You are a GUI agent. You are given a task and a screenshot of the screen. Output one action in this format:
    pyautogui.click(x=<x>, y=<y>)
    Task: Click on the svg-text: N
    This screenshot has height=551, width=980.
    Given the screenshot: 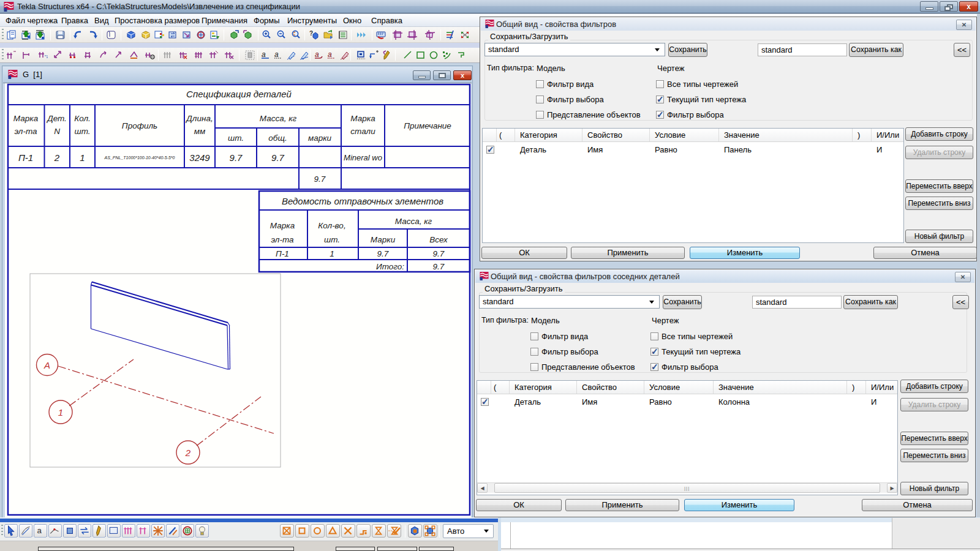 What is the action you would take?
    pyautogui.click(x=57, y=131)
    